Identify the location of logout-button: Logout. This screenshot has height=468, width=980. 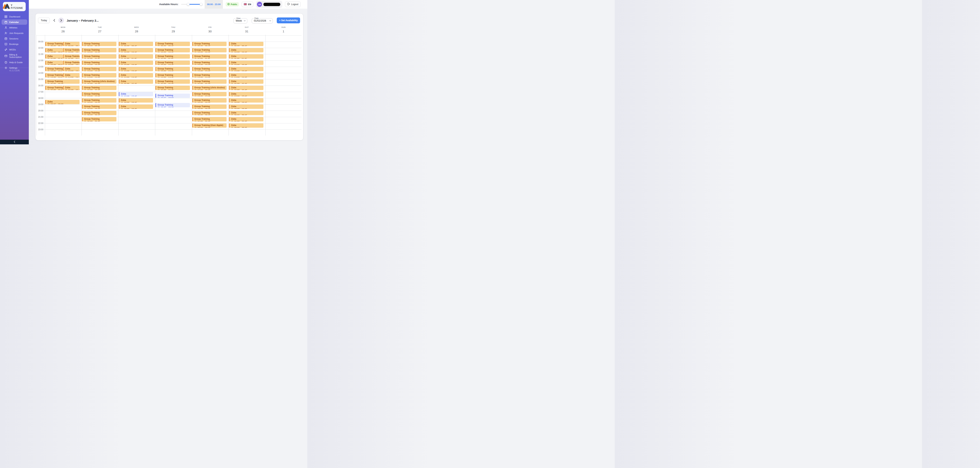
(293, 5).